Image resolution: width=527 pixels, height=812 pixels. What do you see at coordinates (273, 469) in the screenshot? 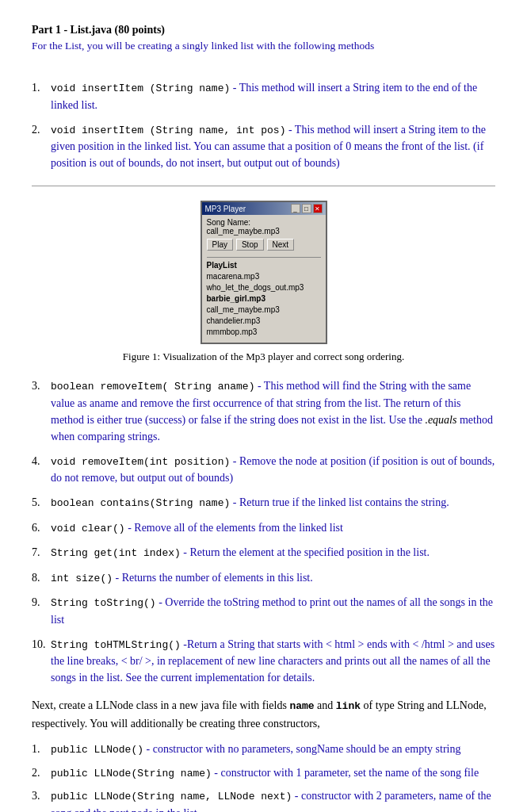
I see `method-content-4: void removeItem(int position) - Remove t…` at bounding box center [273, 469].